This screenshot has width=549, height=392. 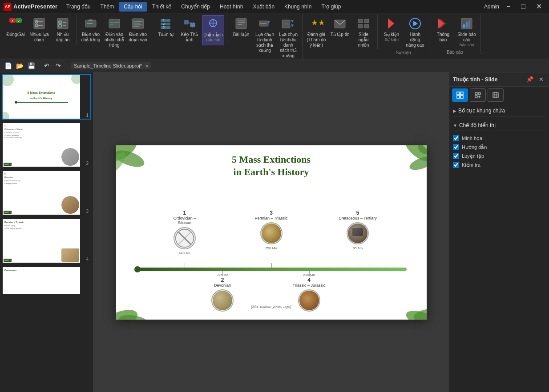 I want to click on menu-item-view: Khung nhìn, so click(x=298, y=7).